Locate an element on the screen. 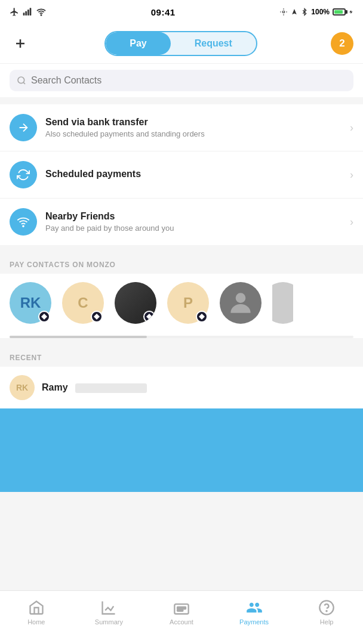 This screenshot has height=644, width=363. nav-item-account: Account is located at coordinates (182, 612).